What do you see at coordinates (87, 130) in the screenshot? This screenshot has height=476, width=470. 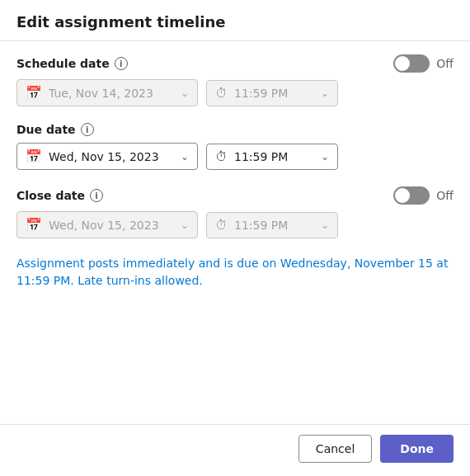 I see `due-date-info-icon: i` at bounding box center [87, 130].